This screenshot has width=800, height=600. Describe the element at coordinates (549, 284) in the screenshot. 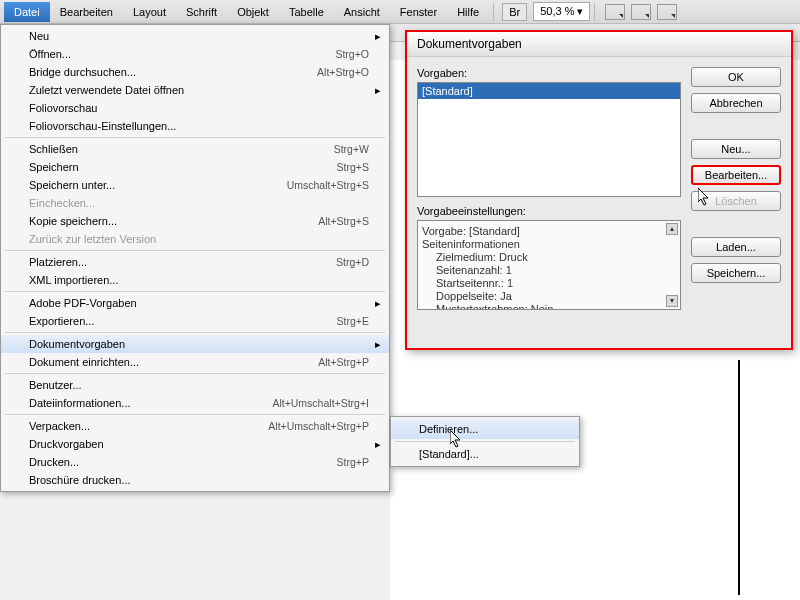

I see `setting-line: Startseitennr.: 1` at that location.